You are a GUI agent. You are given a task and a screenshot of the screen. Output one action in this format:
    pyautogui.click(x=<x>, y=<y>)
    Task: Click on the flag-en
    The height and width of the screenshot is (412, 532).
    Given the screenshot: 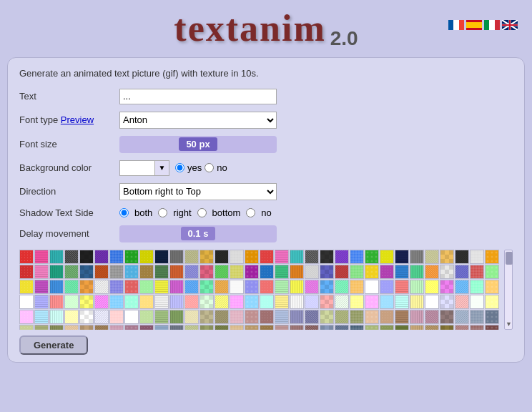 What is the action you would take?
    pyautogui.click(x=510, y=25)
    